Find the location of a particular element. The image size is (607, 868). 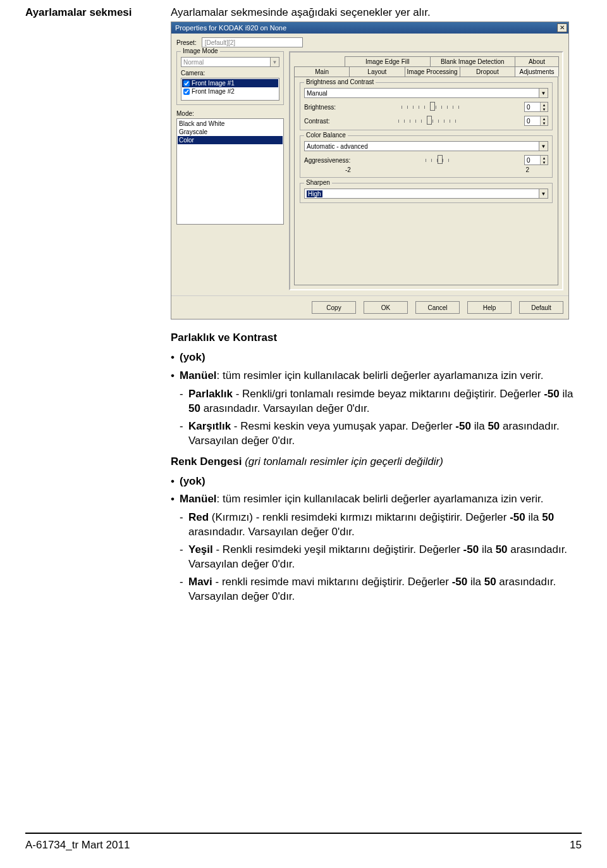

tab-dropout: Dropout is located at coordinates (487, 71).